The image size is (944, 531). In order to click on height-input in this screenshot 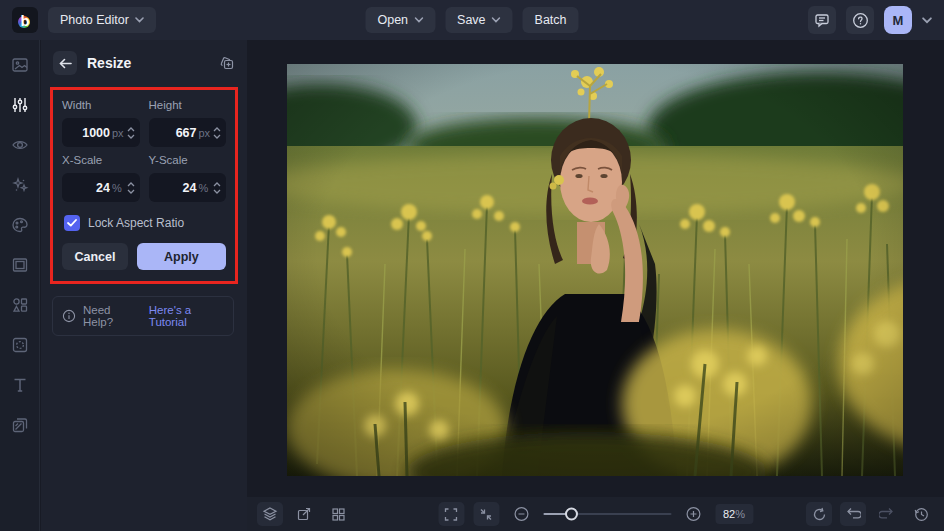, I will do `click(177, 133)`.